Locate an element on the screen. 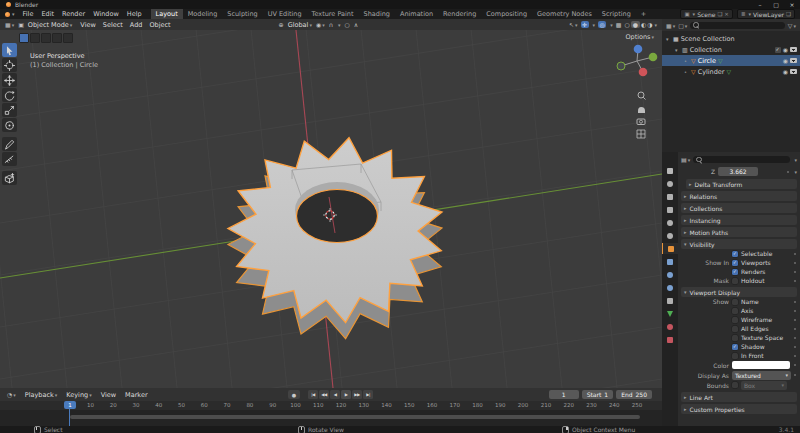 The image size is (800, 433). tab-modeling: Modeling is located at coordinates (203, 14).